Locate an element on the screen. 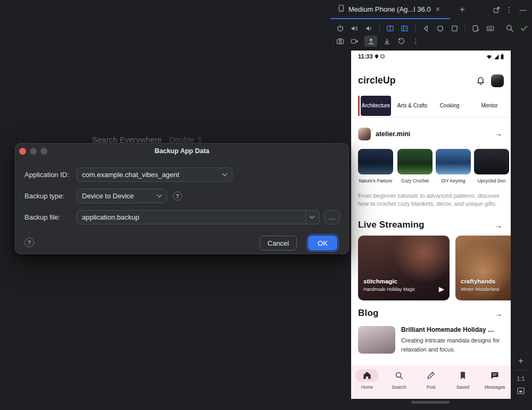 The width and height of the screenshot is (532, 410). android-back-button is located at coordinates (426, 29).